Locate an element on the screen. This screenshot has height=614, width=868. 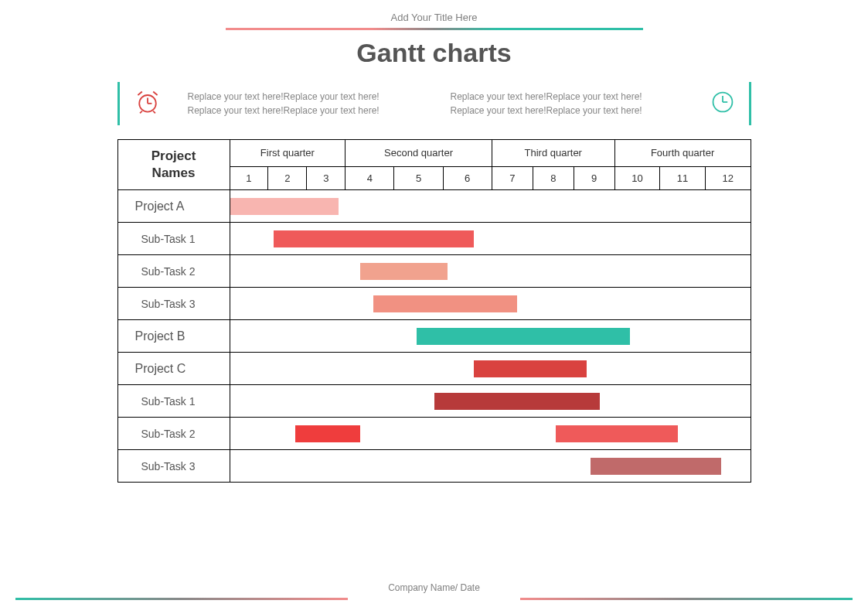
month-header: 1 is located at coordinates (249, 178).